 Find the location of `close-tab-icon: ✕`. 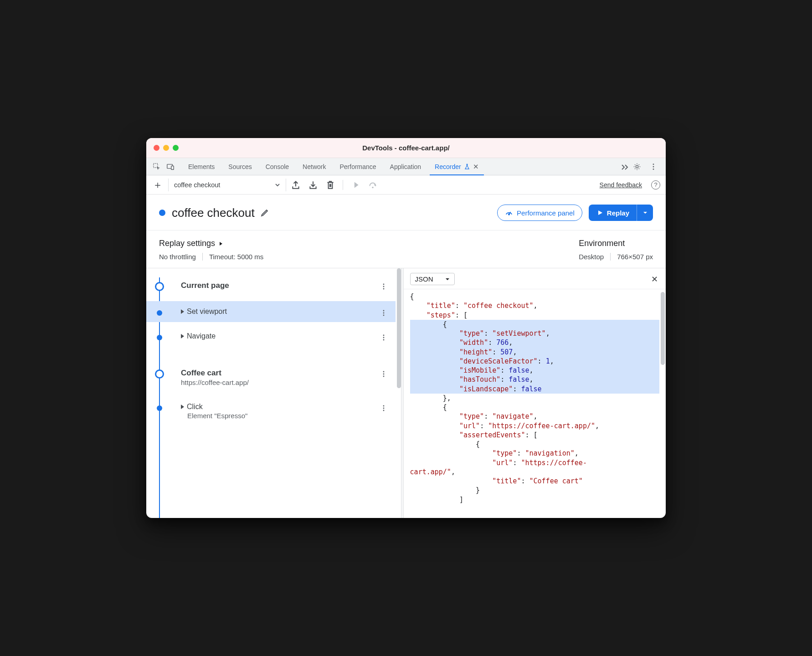

close-tab-icon: ✕ is located at coordinates (476, 167).